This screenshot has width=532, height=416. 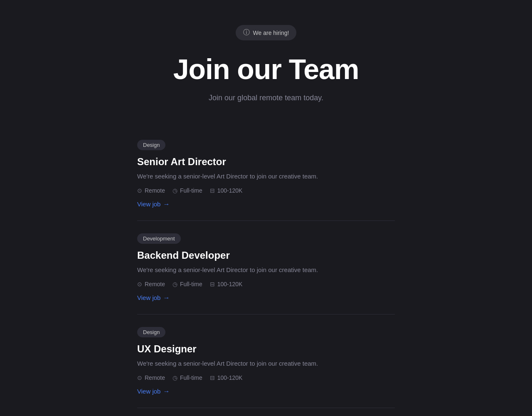 What do you see at coordinates (187, 284) in the screenshot?
I see `job-type-2: ◷ Full-time` at bounding box center [187, 284].